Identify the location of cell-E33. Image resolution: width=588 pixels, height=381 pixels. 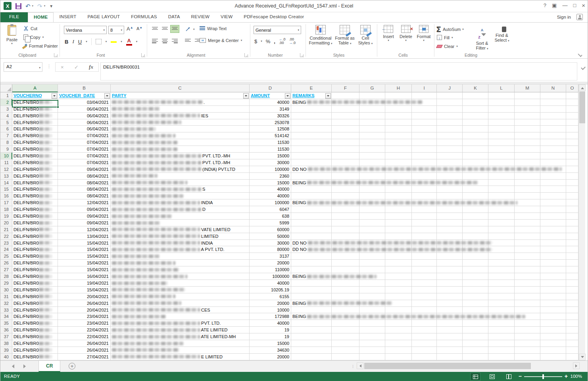
(311, 310).